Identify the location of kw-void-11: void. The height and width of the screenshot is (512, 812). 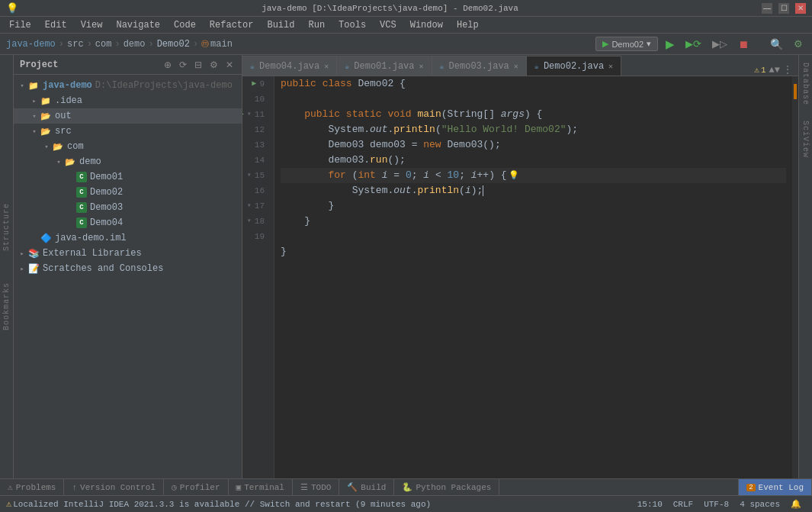
(400, 114).